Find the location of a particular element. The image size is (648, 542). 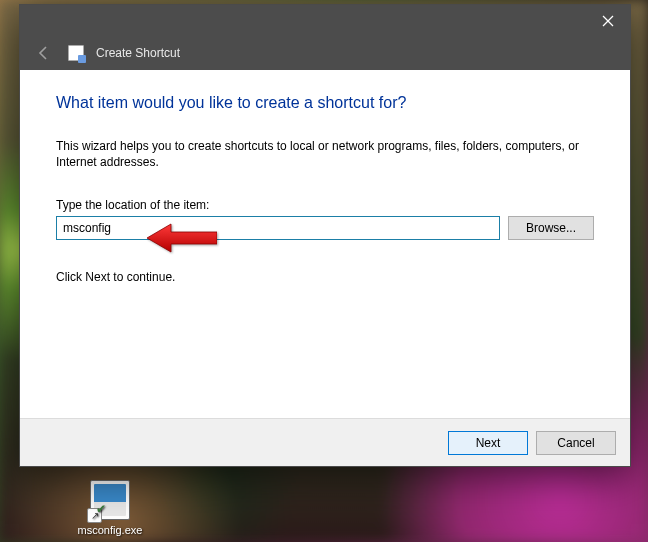

next-button: Next is located at coordinates (488, 443).